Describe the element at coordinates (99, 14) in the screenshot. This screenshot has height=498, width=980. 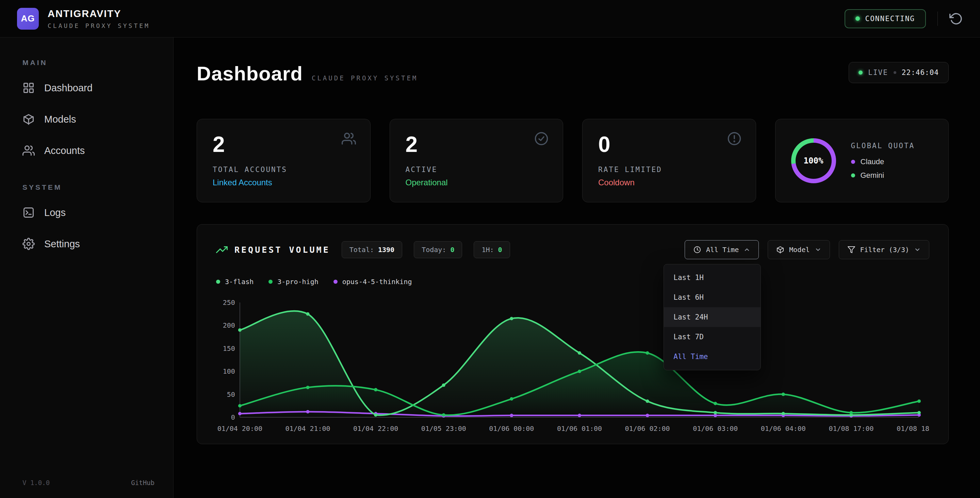
I see `app-title: ANTIGRAVITY` at that location.